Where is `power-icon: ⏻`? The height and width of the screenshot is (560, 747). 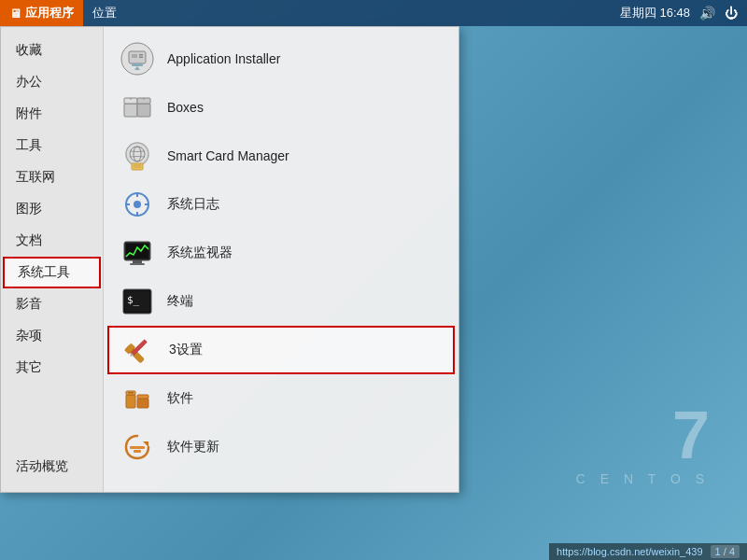 power-icon: ⏻ is located at coordinates (731, 13).